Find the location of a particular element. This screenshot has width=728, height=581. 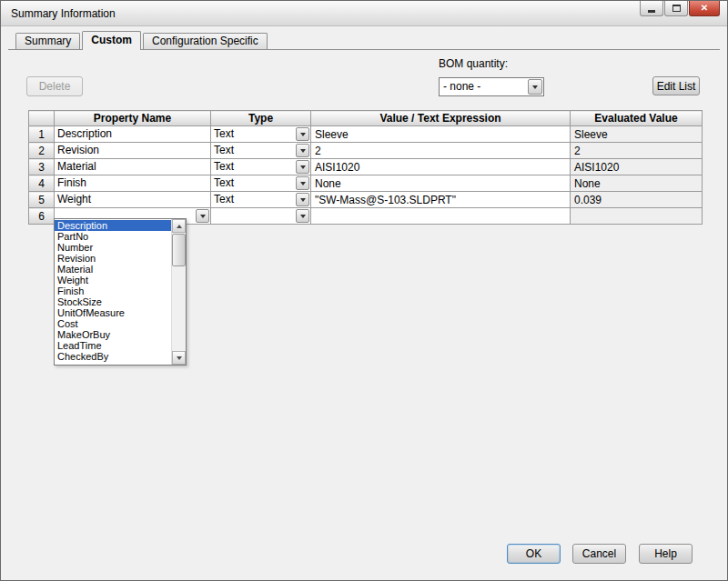

help-button: Help is located at coordinates (666, 554).